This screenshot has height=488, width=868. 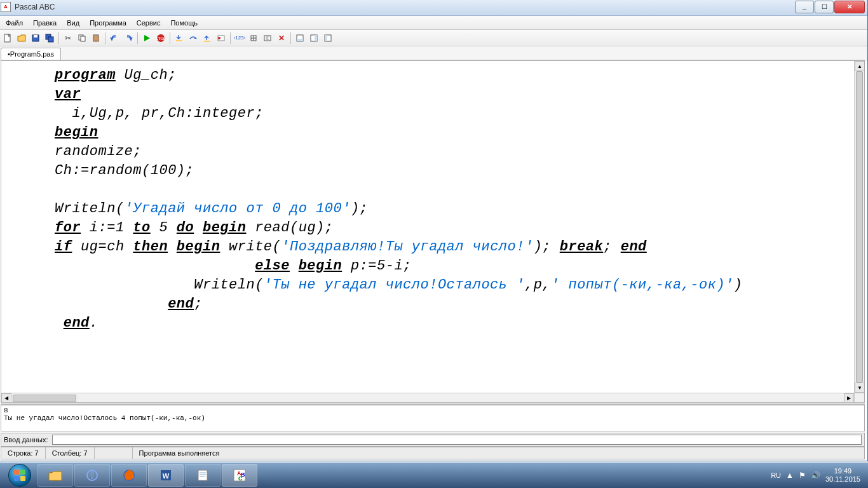 I want to click on step-out-icon, so click(x=207, y=38).